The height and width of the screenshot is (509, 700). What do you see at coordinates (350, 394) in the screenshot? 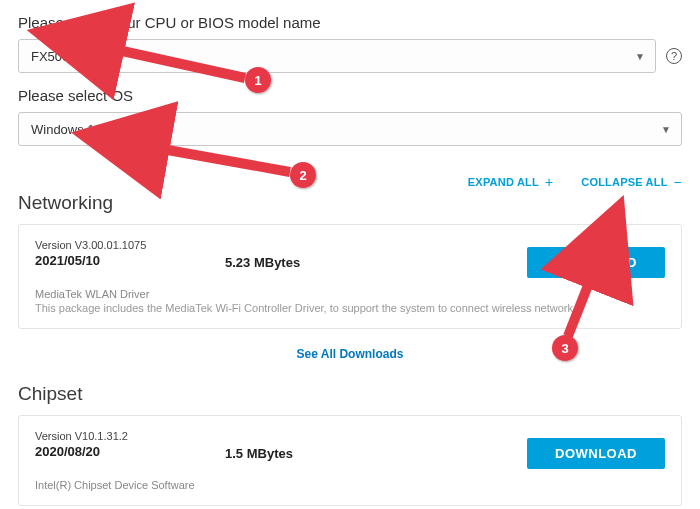
I see `section-title-chipset: Chipset` at bounding box center [350, 394].